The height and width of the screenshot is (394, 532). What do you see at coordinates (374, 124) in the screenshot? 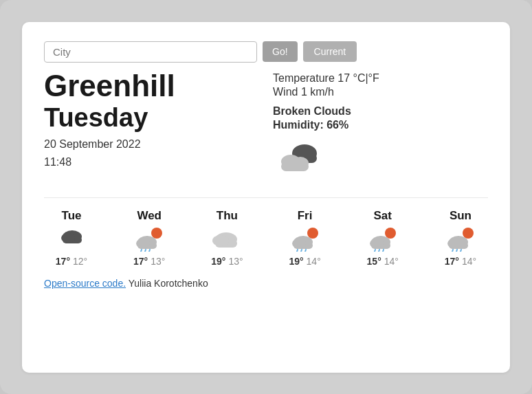
I see `right-info: Temperature 17 °C|°F Wind 1 km/h Broken …` at bounding box center [374, 124].